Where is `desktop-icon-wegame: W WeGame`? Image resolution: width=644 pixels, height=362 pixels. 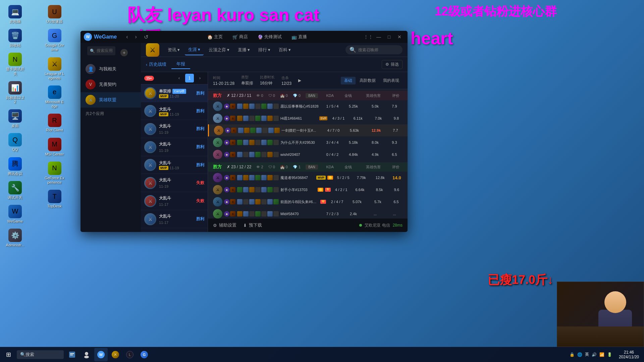 desktop-icon-wegame: W WeGame is located at coordinates (15, 214).